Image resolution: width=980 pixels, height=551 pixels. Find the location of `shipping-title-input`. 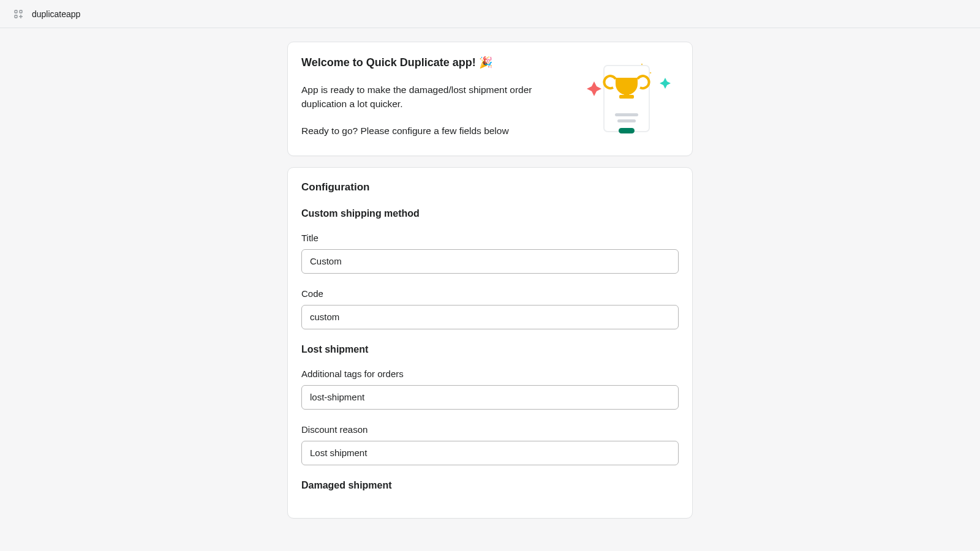

shipping-title-input is located at coordinates (490, 261).